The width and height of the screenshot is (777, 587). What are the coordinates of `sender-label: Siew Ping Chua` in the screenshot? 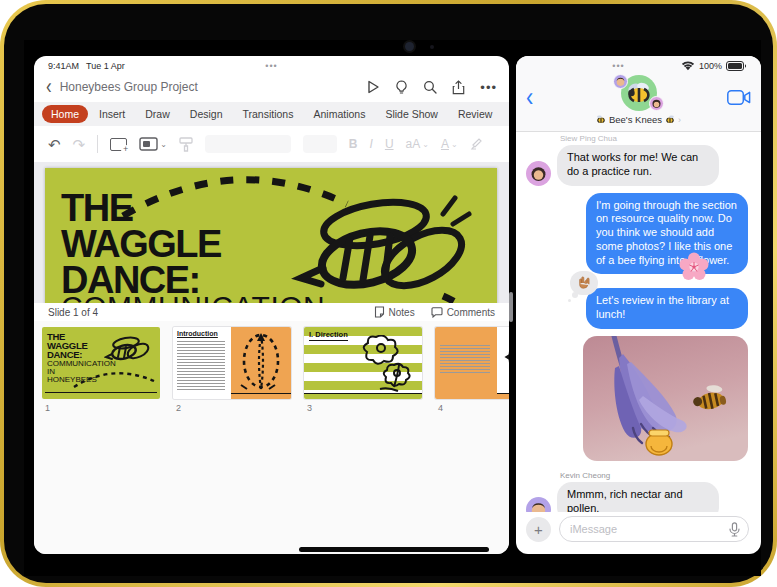 It's located at (660, 138).